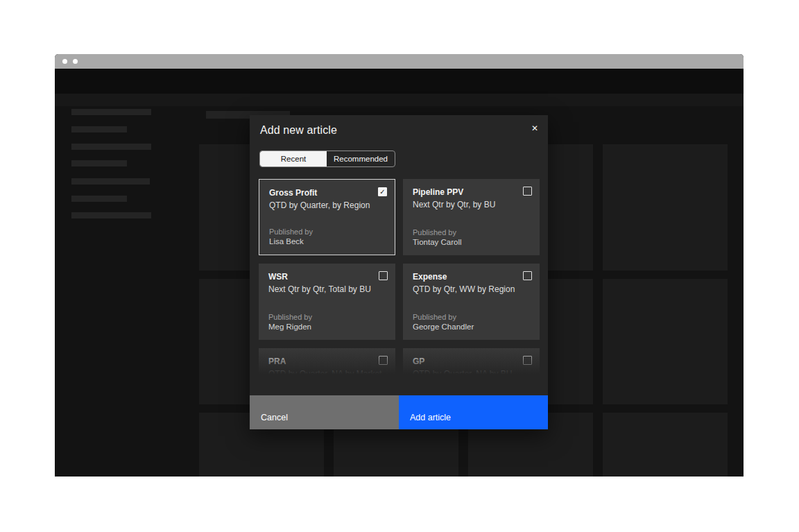 This screenshot has height=532, width=799. Describe the element at coordinates (400, 279) in the screenshot. I see `article-card-grid: Gross Profit QTD by Quarter, by Region P…` at that location.